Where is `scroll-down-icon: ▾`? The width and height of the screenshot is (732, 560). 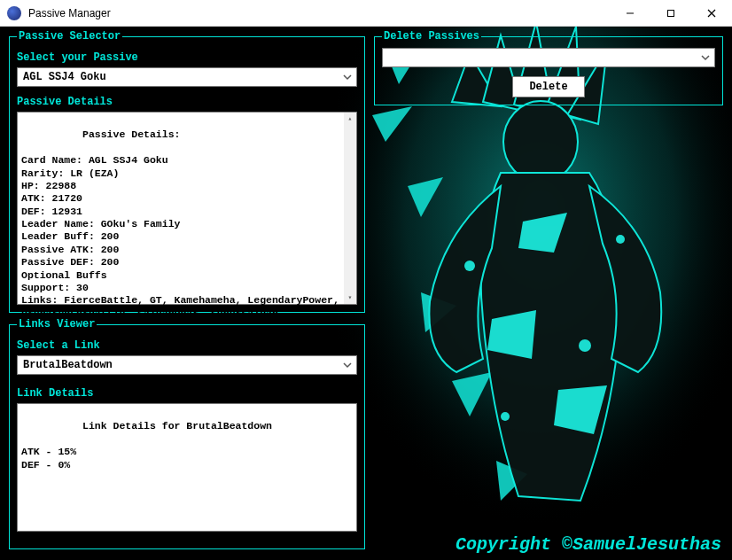
scroll-down-icon: ▾ is located at coordinates (350, 298).